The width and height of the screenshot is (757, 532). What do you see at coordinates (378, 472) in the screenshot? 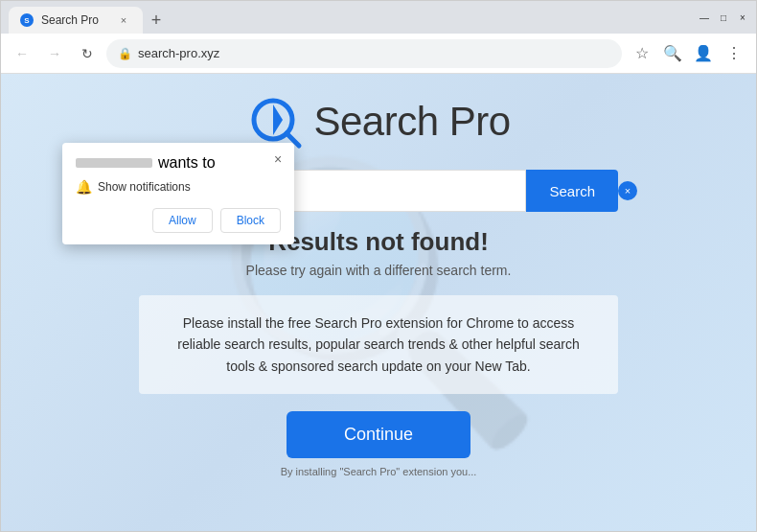
I see `installing-text: By installing "Search Pro" extension you…` at bounding box center [378, 472].